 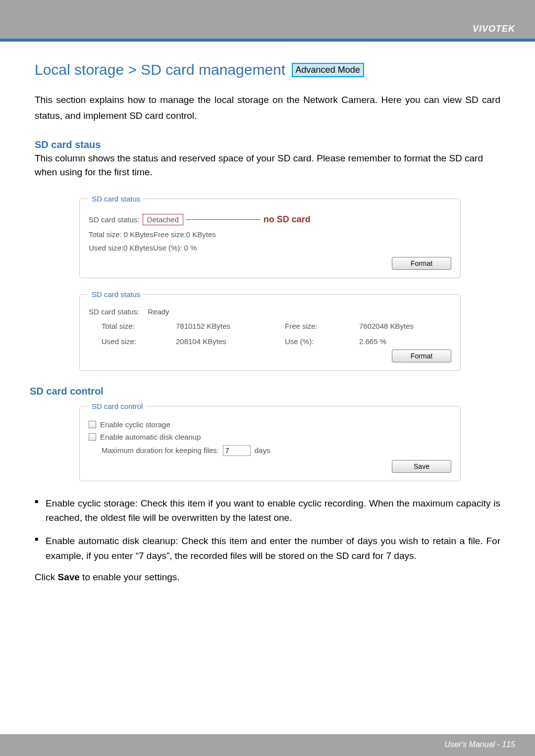 I want to click on enable-cyclic-label: Enable cyclic storage, so click(x=135, y=425).